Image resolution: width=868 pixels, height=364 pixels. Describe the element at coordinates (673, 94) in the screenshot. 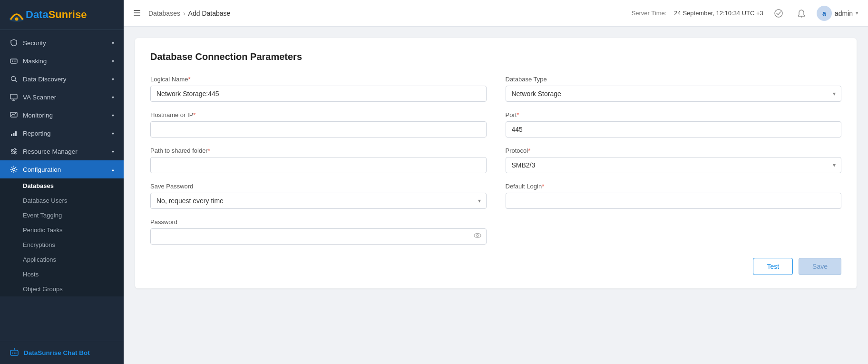

I see `database-type-select: Network Storage MySQL PostgreSQL Oracle …` at that location.